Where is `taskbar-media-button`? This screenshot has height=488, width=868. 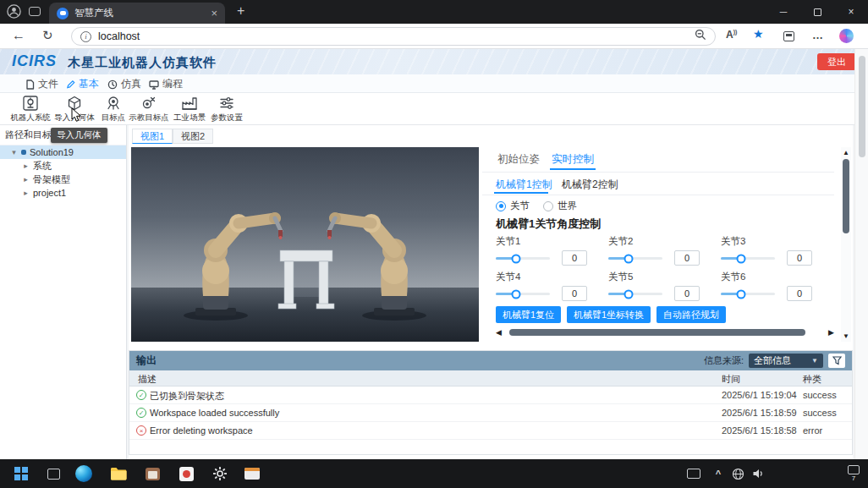
taskbar-media-button is located at coordinates (252, 474).